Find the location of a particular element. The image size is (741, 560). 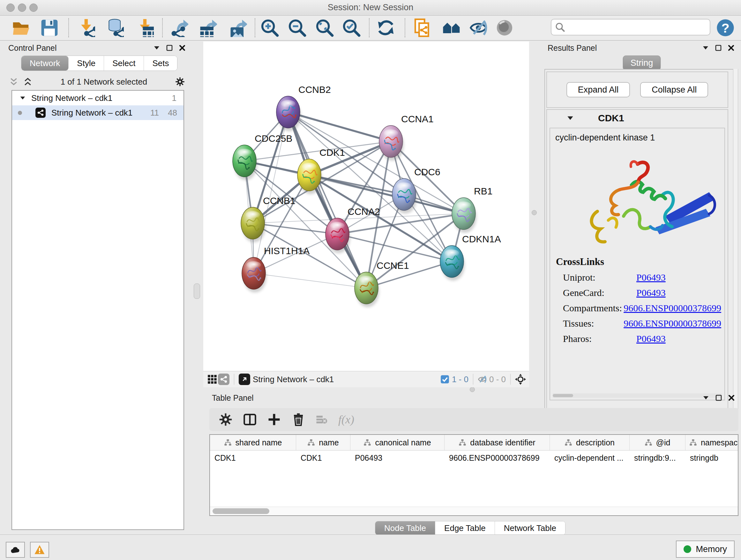

network-node: CDC25B is located at coordinates (263, 157).